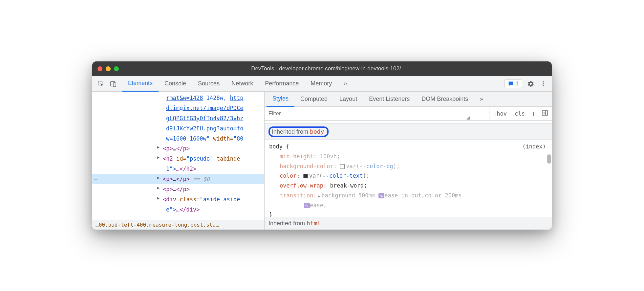 This screenshot has width=644, height=291. Describe the element at coordinates (322, 69) in the screenshot. I see `titlebar: DevTools - developer.chrome.com/blog/new…` at that location.